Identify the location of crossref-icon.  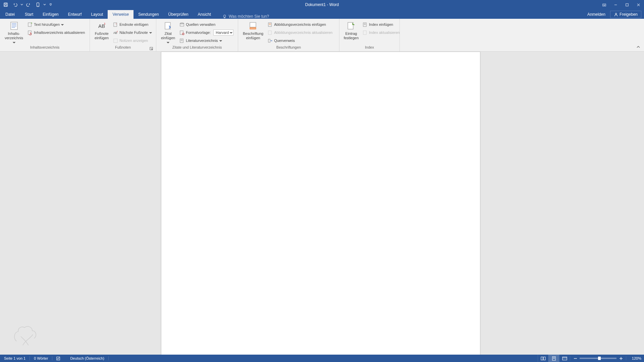
(270, 41).